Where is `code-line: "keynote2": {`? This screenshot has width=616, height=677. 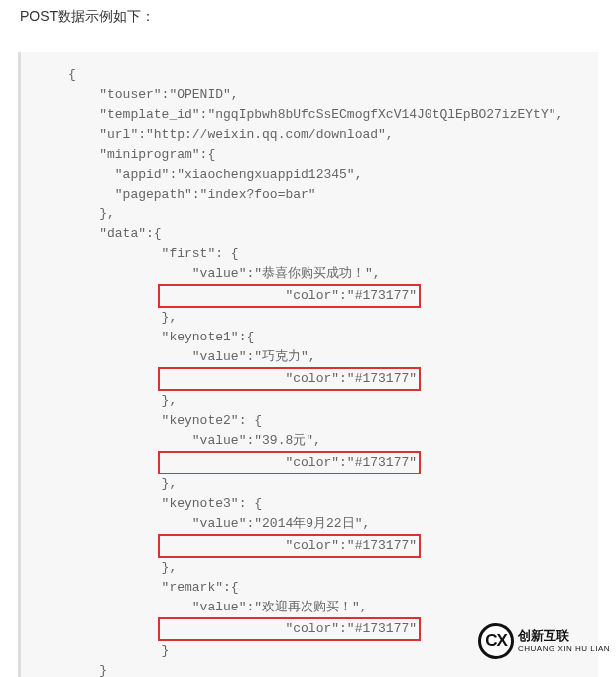 code-line: "keynote2": { is located at coordinates (309, 421).